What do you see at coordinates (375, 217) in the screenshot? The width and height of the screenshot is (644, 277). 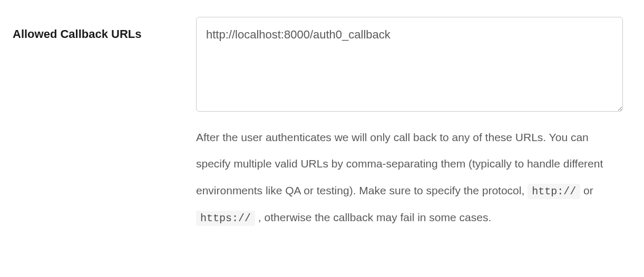 I see `help-text-suffix: , otherwise the callback may fail in som…` at bounding box center [375, 217].